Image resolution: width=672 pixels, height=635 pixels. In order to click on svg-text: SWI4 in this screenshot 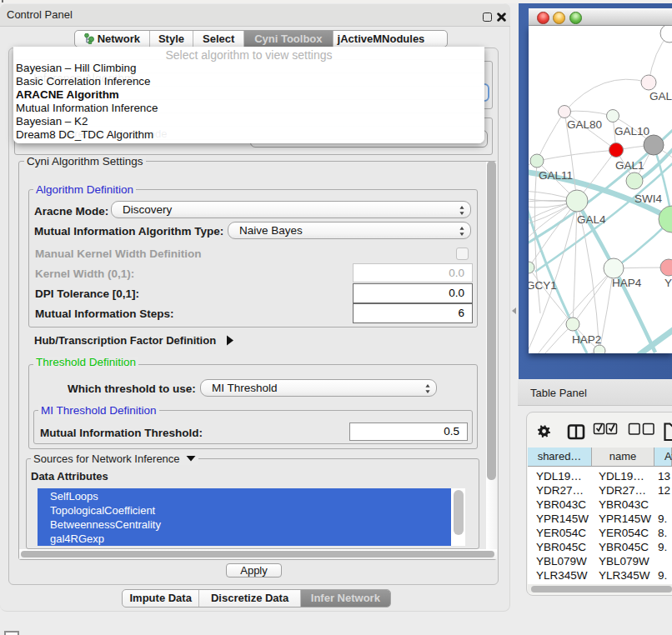, I will do `click(649, 198)`.